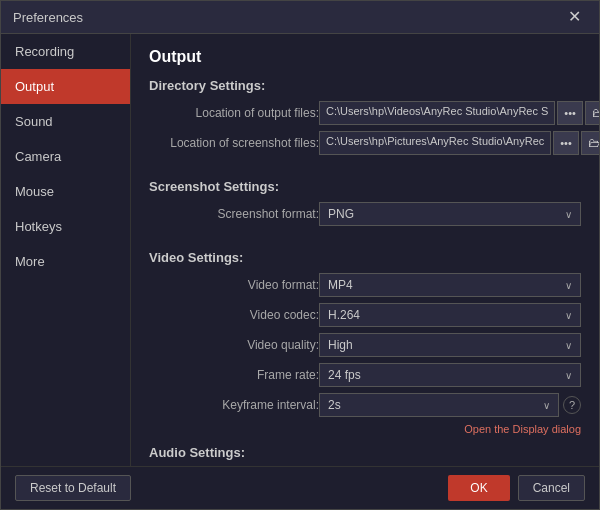  What do you see at coordinates (234, 214) in the screenshot?
I see `screenshot-format-label: Screenshot format:` at bounding box center [234, 214].